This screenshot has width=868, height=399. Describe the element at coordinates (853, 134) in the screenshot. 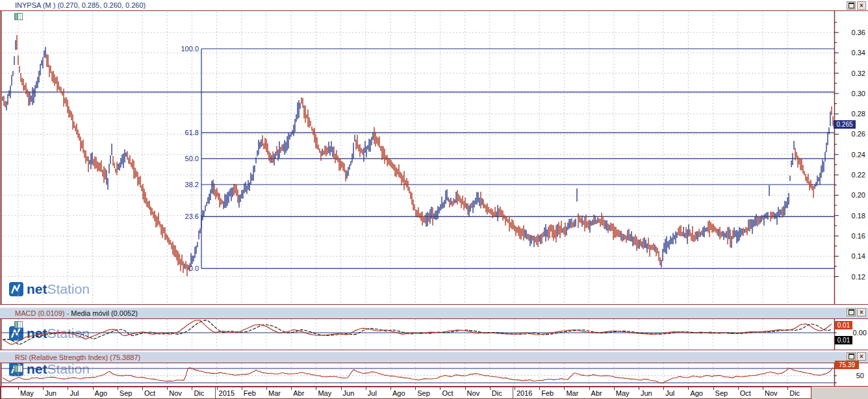

I see `price-axis-label: 0.26` at that location.